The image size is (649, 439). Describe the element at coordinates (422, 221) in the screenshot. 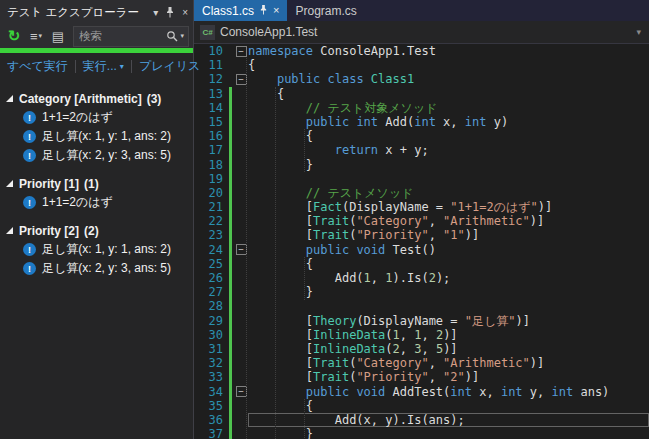

I see `code-line: 22 [Trait("Category", "Arithmetic")]` at that location.